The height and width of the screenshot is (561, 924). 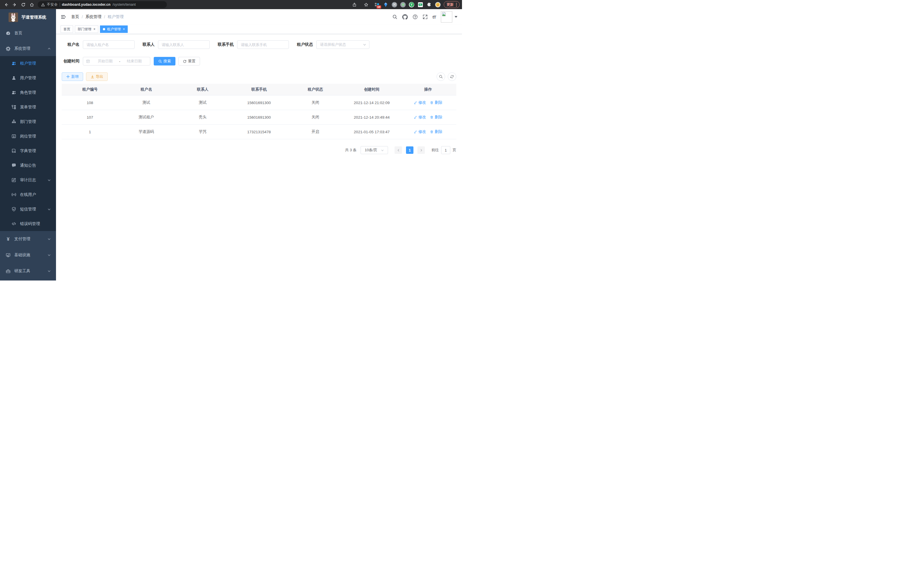 What do you see at coordinates (438, 5) in the screenshot?
I see `profile-avatar-icon` at bounding box center [438, 5].